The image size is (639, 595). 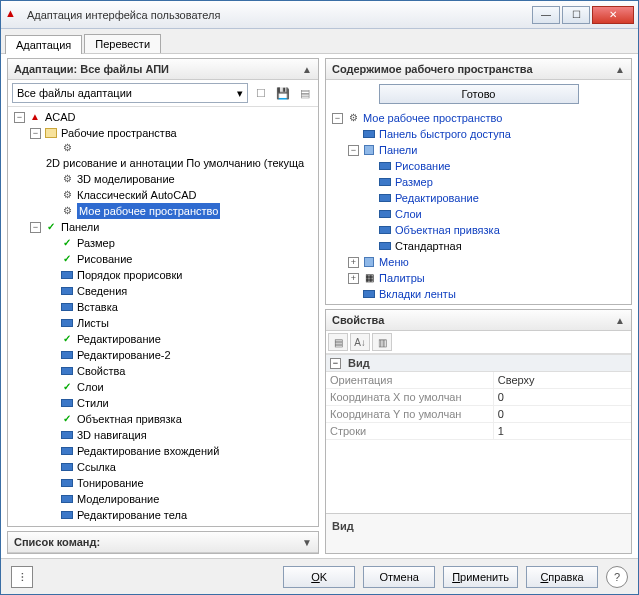 What do you see at coordinates (130, 419) in the screenshot?
I see `panel-item: Объектная привязка` at bounding box center [130, 419].